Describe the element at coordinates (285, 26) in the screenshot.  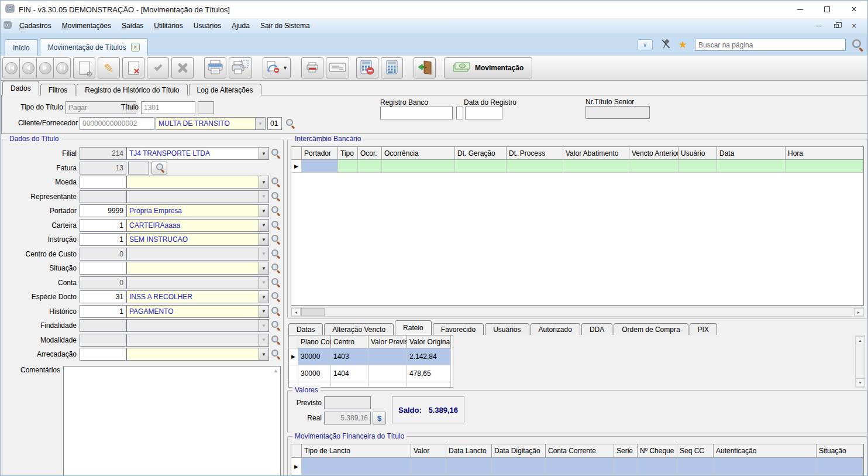
I see `menu-item-sair-do-sistema: Sair do Sistema` at that location.